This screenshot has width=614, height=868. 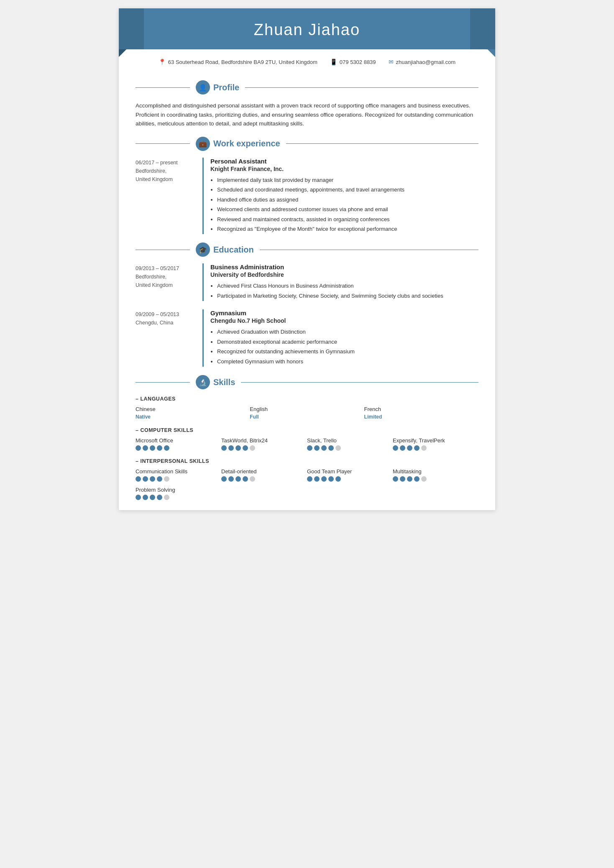 I want to click on inter-name-4: Problem Solving, so click(x=156, y=490).